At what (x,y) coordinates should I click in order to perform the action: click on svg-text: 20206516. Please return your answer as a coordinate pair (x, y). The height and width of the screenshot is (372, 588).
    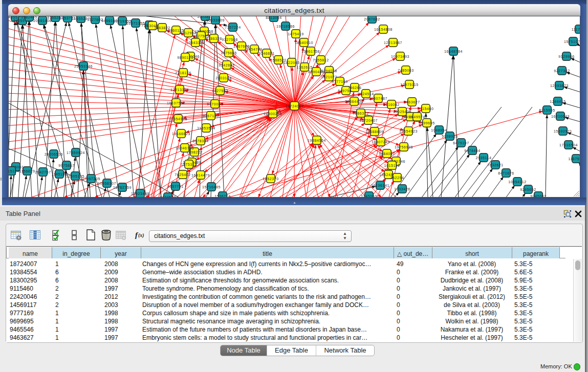
    Looking at the image, I should click on (54, 155).